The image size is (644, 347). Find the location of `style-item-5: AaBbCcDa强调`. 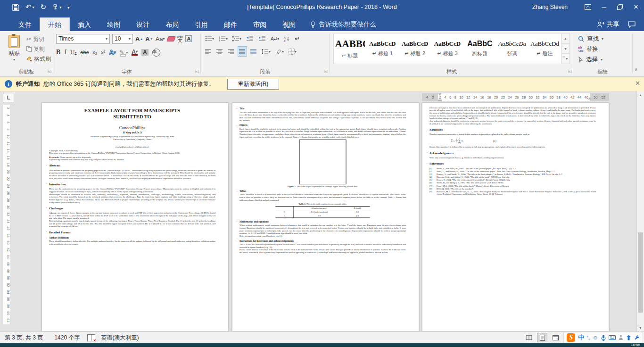

style-item-5: AaBbCcDa强调 is located at coordinates (512, 49).